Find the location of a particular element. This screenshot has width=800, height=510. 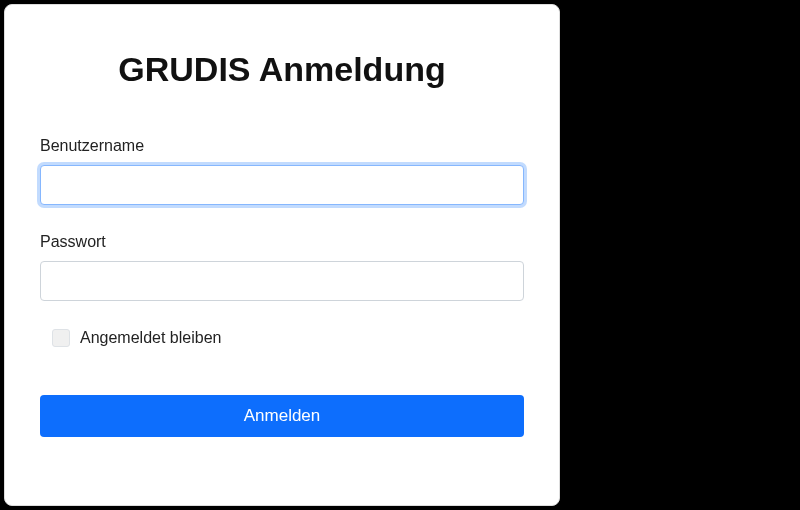

remember-label: Angemeldet bleiben is located at coordinates (150, 338).